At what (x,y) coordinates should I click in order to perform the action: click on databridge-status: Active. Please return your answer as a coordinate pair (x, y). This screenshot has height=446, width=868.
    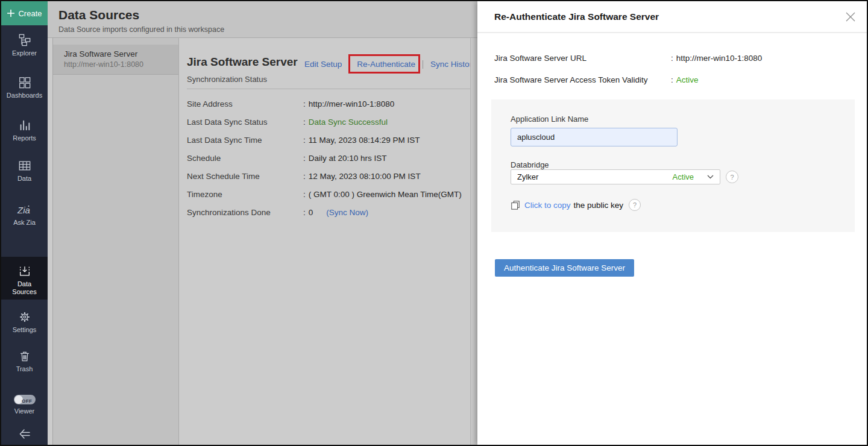
    Looking at the image, I should click on (684, 177).